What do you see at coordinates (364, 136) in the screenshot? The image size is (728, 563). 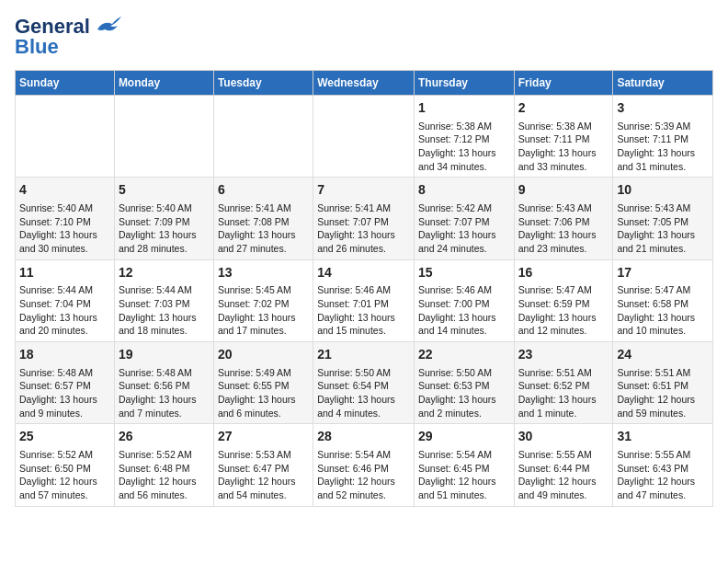 I see `week-row-1: 1Sunrise: 5:38 AMSunset: 7:12 PMDaylight…` at bounding box center [364, 136].